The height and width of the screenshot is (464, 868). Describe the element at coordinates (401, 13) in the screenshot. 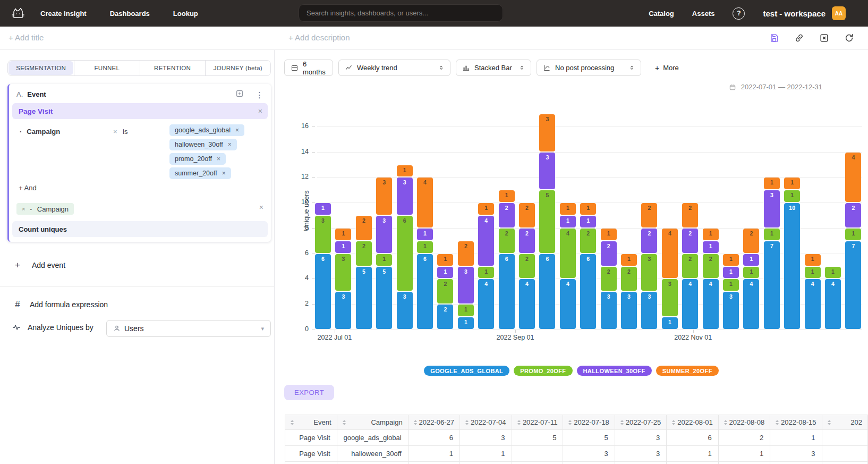

I see `search-input` at that location.